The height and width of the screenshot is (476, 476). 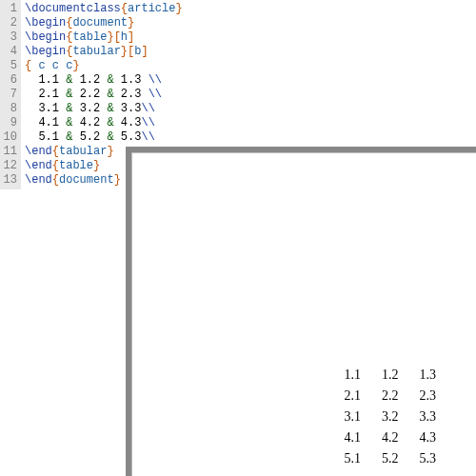 What do you see at coordinates (428, 375) in the screenshot?
I see `table-cell: 1.3` at bounding box center [428, 375].